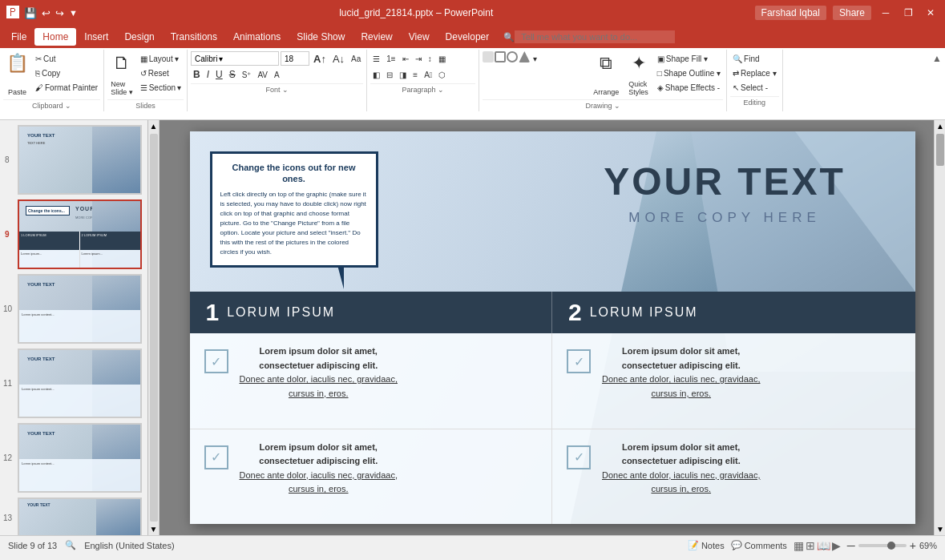 The height and width of the screenshot is (560, 945). I want to click on checkbox-2-2: ✓, so click(579, 457).